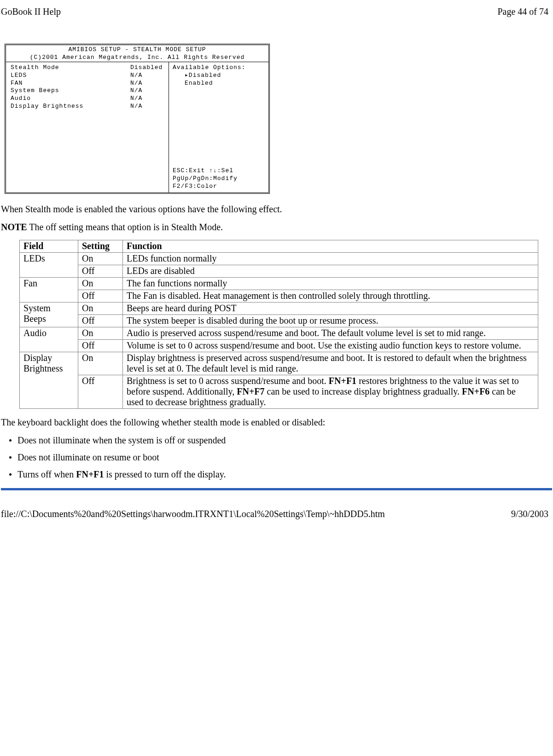  Describe the element at coordinates (276, 423) in the screenshot. I see `paragraph: The keyboard backlight does the followin…` at that location.